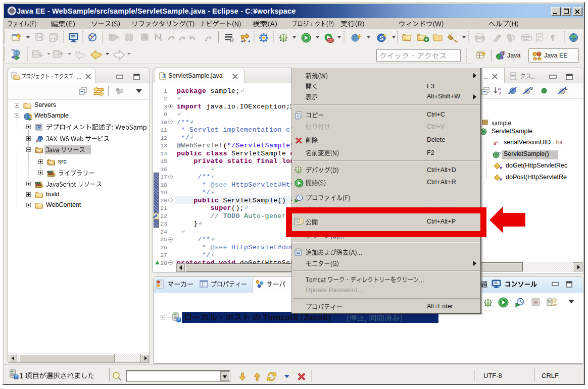  What do you see at coordinates (500, 93) in the screenshot?
I see `svg-text: z` at bounding box center [500, 93].